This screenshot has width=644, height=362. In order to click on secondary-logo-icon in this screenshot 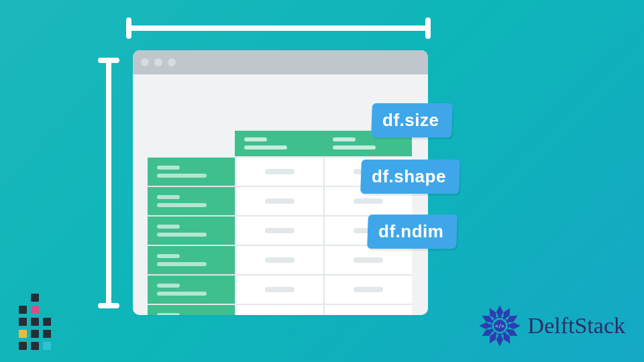, I will do `click(37, 328)`.